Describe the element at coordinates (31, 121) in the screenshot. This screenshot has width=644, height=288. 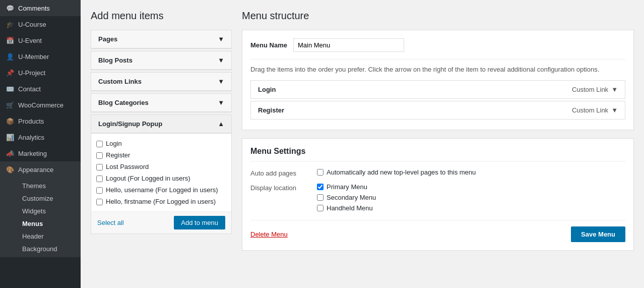
I see `sidebar-item-label: Products` at that location.